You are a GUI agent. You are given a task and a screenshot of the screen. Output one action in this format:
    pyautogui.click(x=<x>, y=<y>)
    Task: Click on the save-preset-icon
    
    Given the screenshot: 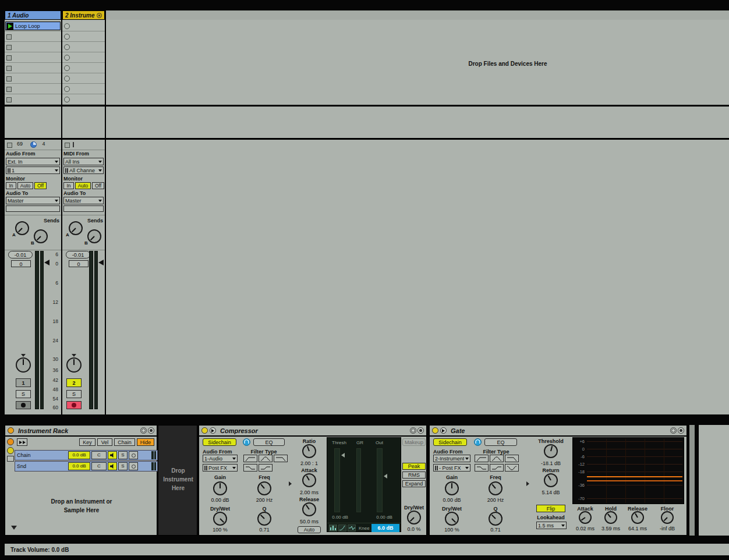 What is the action you would take?
    pyautogui.click(x=420, y=431)
    